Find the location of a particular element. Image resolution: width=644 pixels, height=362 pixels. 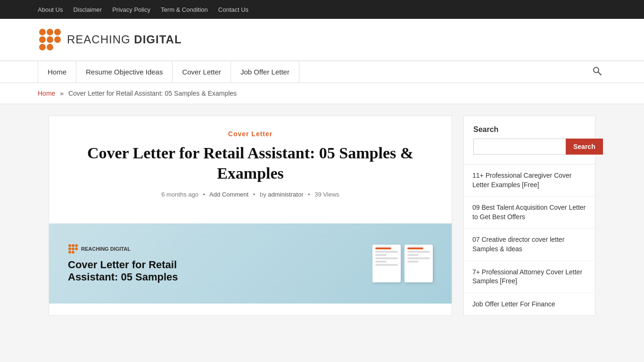

article-category: Cover Letter is located at coordinates (250, 134).